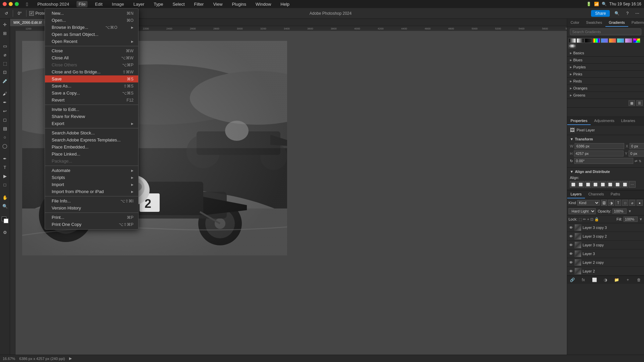  Describe the element at coordinates (82, 4) in the screenshot. I see `file-menu: File` at that location.